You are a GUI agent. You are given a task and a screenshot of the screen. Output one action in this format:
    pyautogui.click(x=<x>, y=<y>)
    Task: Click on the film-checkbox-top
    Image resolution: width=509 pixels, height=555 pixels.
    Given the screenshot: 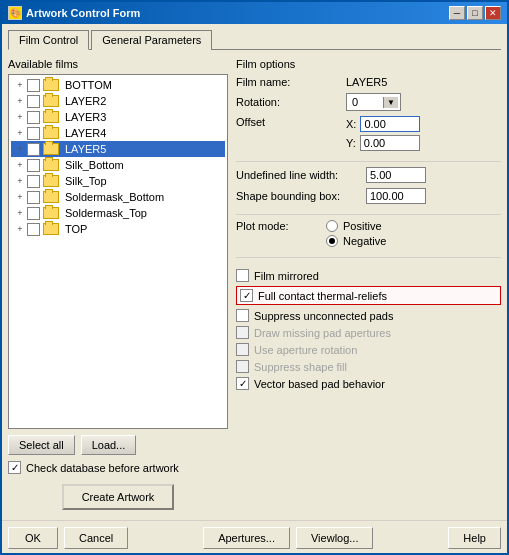 What is the action you would take?
    pyautogui.click(x=34, y=230)
    